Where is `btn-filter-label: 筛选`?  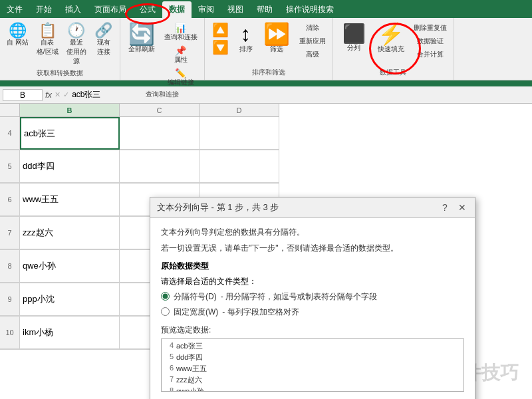 btn-filter-label: 筛选 is located at coordinates (277, 49).